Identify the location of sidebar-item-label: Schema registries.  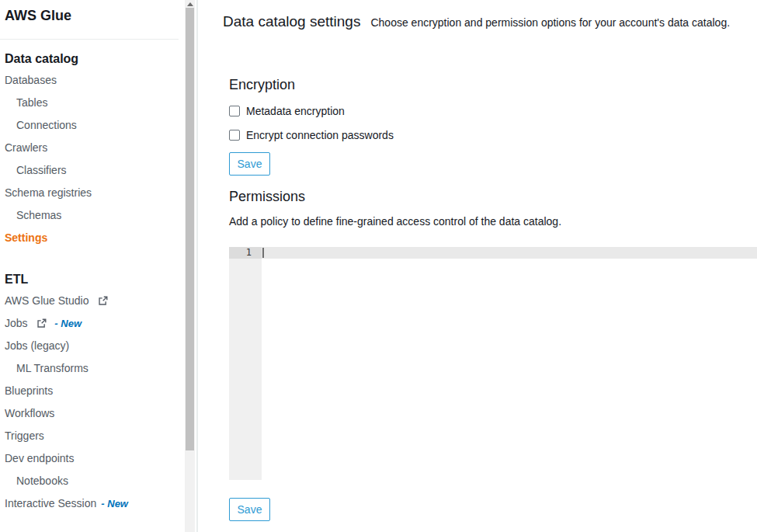
(48, 193).